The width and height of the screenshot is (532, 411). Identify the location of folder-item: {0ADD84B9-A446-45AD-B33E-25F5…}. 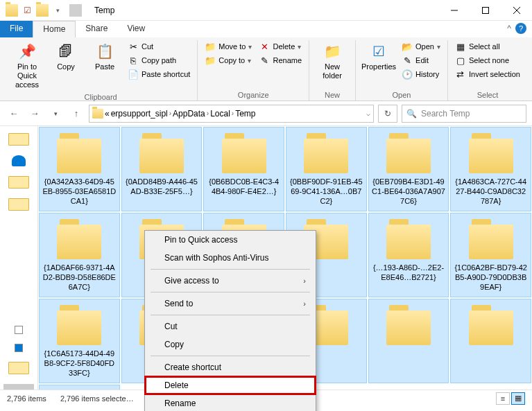
(162, 169).